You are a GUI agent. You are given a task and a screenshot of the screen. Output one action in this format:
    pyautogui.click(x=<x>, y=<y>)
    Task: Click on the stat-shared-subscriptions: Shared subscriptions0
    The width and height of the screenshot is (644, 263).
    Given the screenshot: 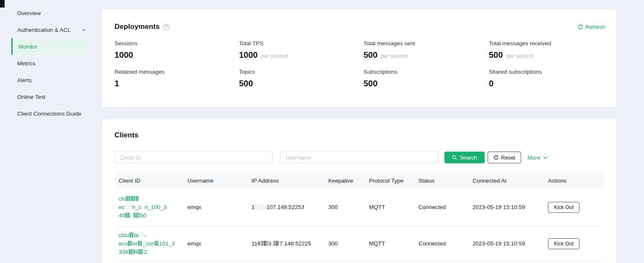 What is the action you would take?
    pyautogui.click(x=547, y=79)
    